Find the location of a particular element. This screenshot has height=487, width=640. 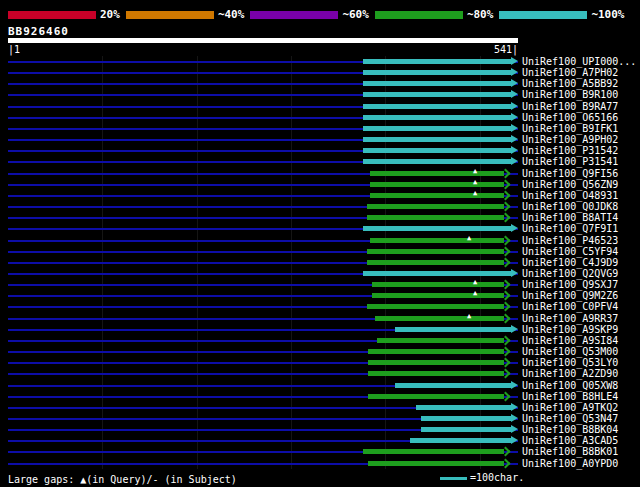

hit-label: UniRef100_Q0JDK8 is located at coordinates (570, 206).